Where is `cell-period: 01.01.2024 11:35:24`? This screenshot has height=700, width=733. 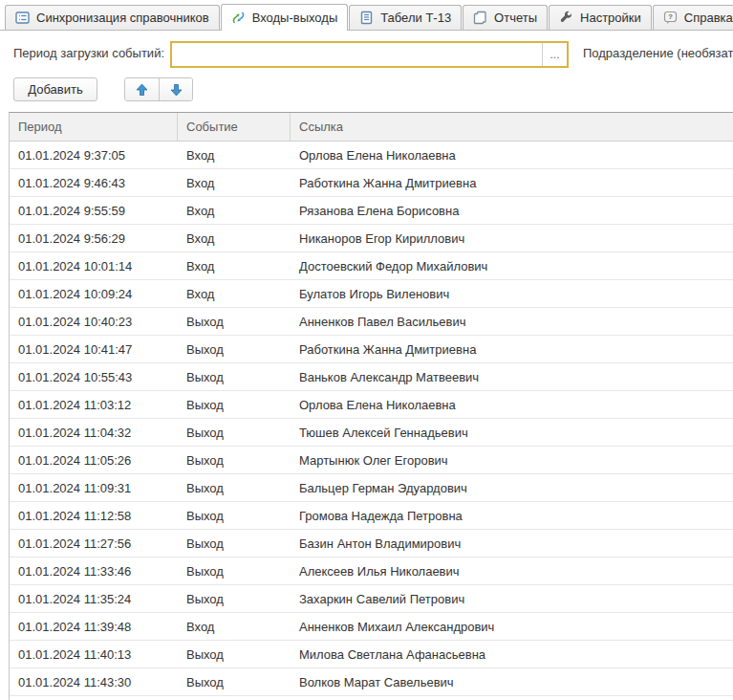
cell-period: 01.01.2024 11:35:24 is located at coordinates (94, 599).